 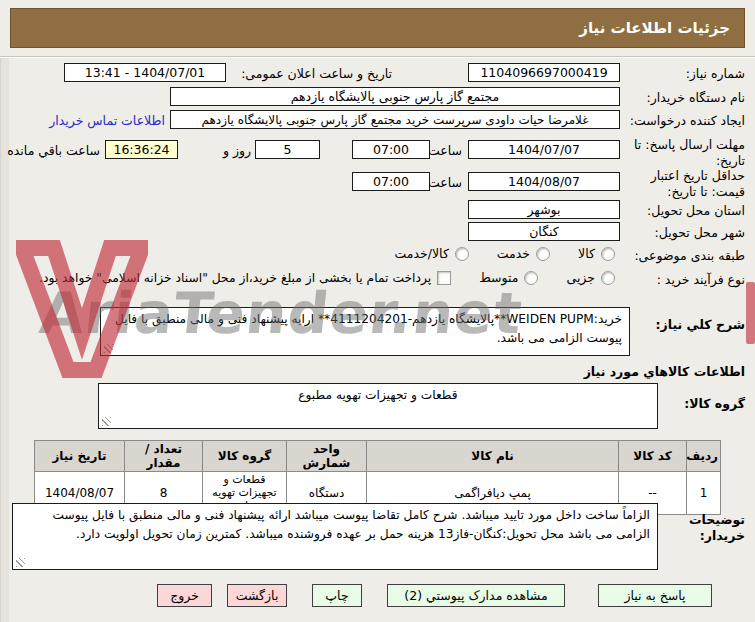 What do you see at coordinates (654, 28) in the screenshot?
I see `page-title: جزئیات اطلاعات نیاز` at bounding box center [654, 28].